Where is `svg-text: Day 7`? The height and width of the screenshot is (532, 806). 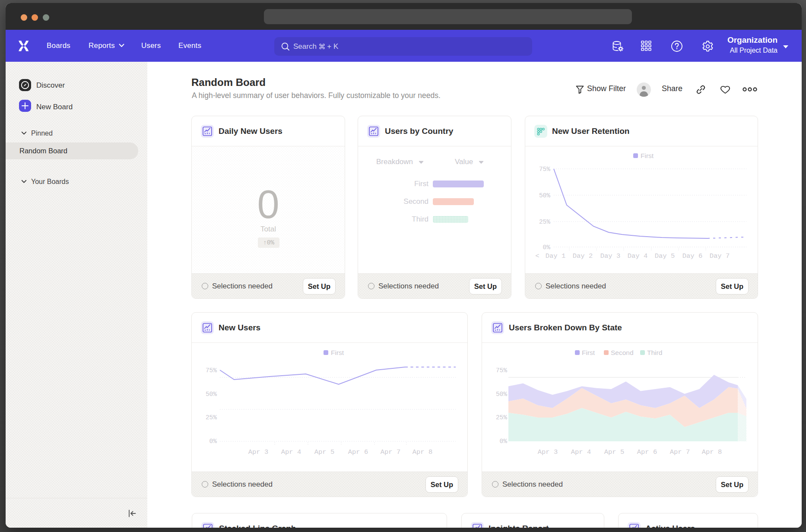
svg-text: Day 7 is located at coordinates (720, 256).